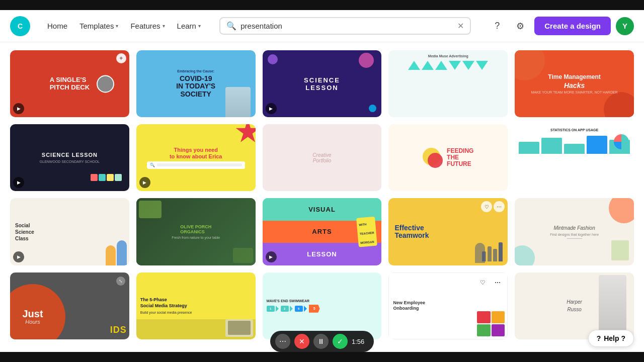  What do you see at coordinates (575, 306) in the screenshot?
I see `card-harper-russo: Harper Russo` at bounding box center [575, 306].